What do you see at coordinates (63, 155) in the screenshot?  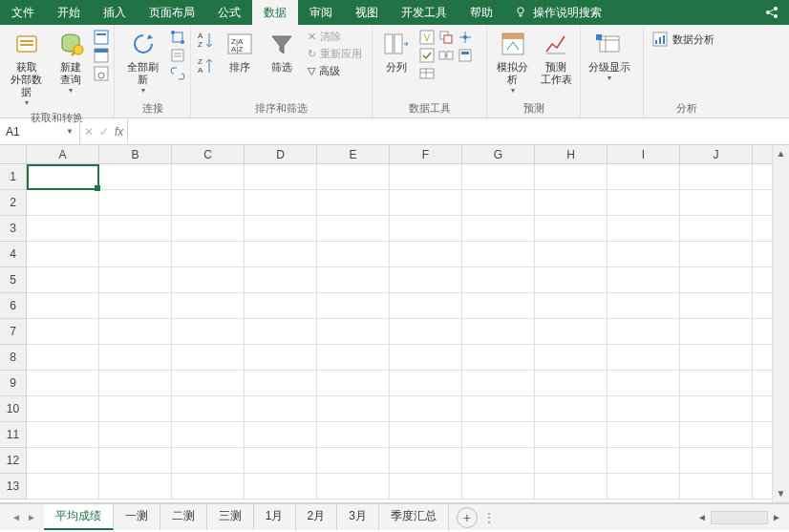 I see `column-header: A` at bounding box center [63, 155].